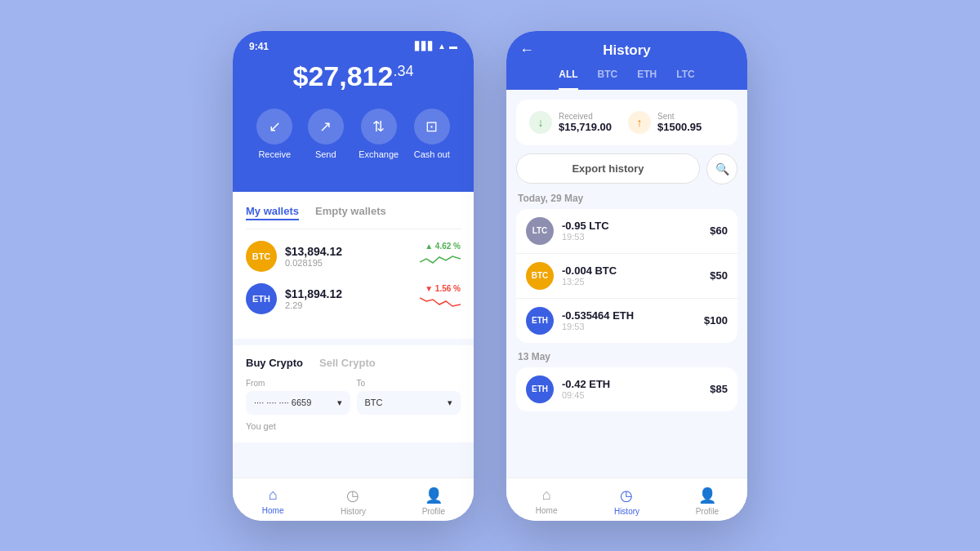 This screenshot has height=551, width=980. Describe the element at coordinates (351, 212) in the screenshot. I see `tab-empty-wallets: Empty wallets` at that location.